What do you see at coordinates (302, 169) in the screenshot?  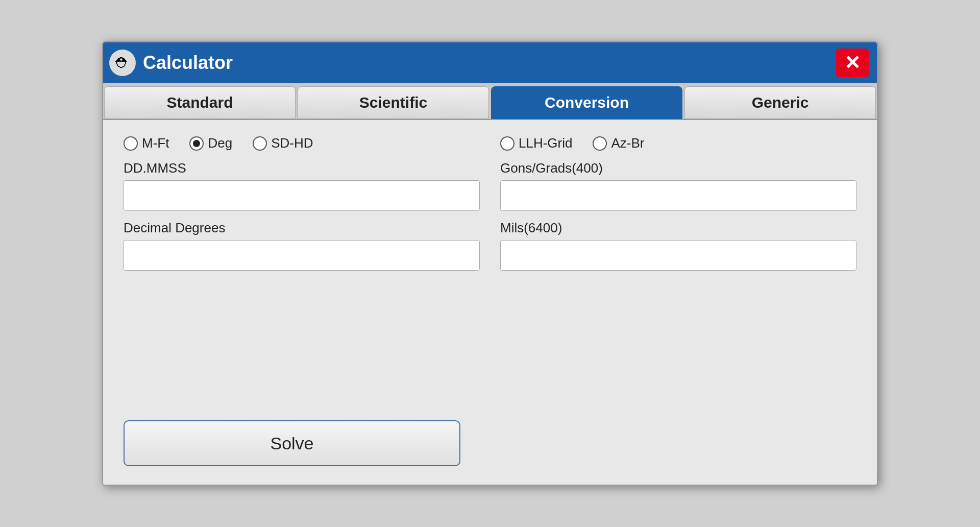 I see `left-field1-label: DD.MMSS` at bounding box center [302, 169].